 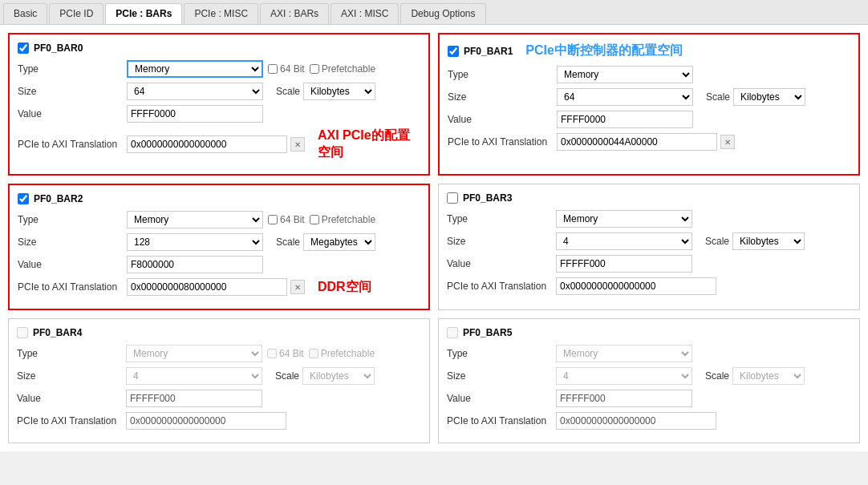 What do you see at coordinates (649, 241) in the screenshot?
I see `bar3-size-row: Size 4 Scale KilobytesMegabytes` at bounding box center [649, 241].